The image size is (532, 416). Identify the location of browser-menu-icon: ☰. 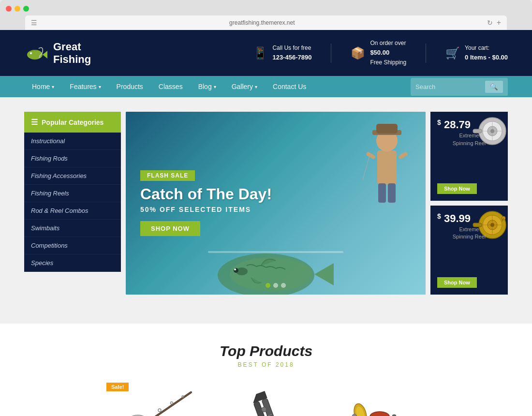
(34, 23).